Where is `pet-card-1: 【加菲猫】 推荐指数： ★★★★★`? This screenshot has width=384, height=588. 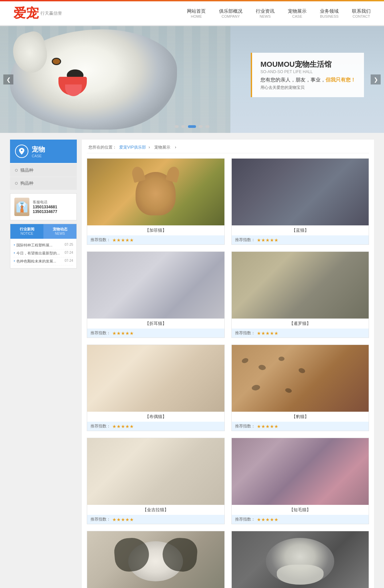
pet-card-1: 【加菲猫】 推荐指数： ★★★★★ is located at coordinates (156, 202).